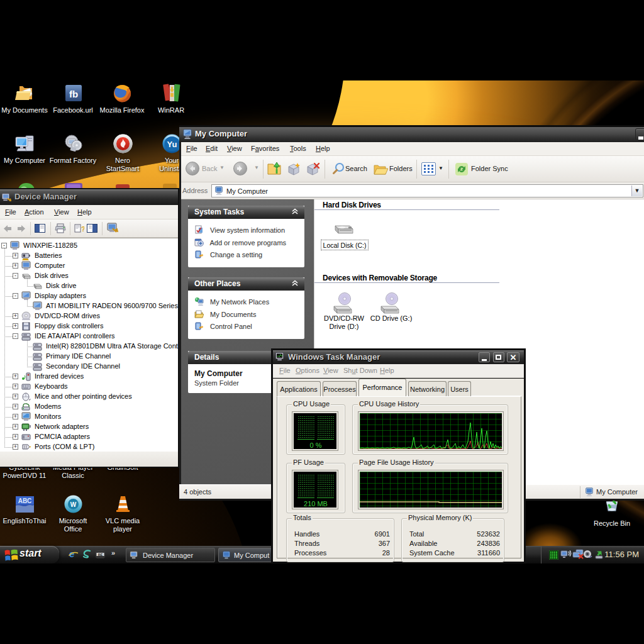  I want to click on svg-text: fb, so click(73, 94).